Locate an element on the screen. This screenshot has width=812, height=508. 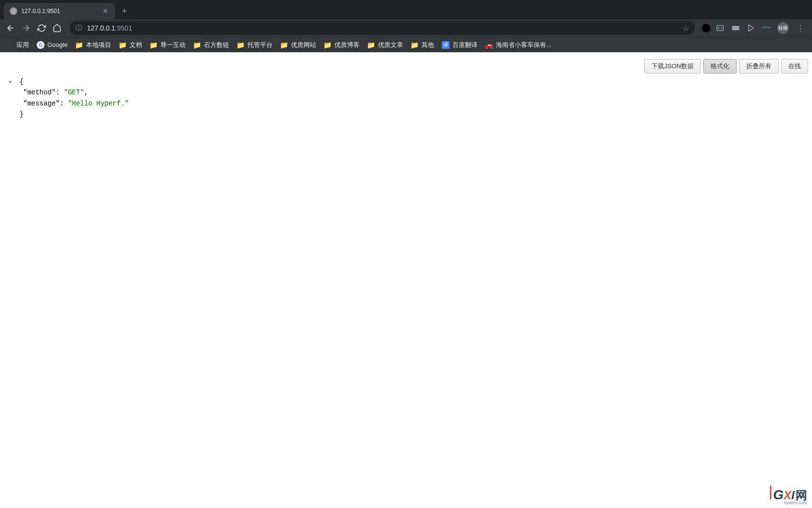
bookmark-other: 📁 其他 is located at coordinates (422, 45).